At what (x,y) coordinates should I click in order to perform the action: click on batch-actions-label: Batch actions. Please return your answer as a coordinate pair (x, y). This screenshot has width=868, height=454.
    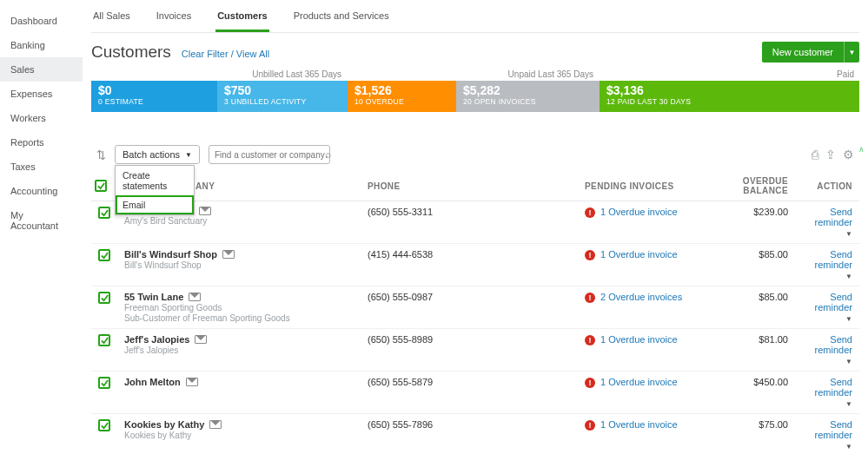
    Looking at the image, I should click on (151, 155).